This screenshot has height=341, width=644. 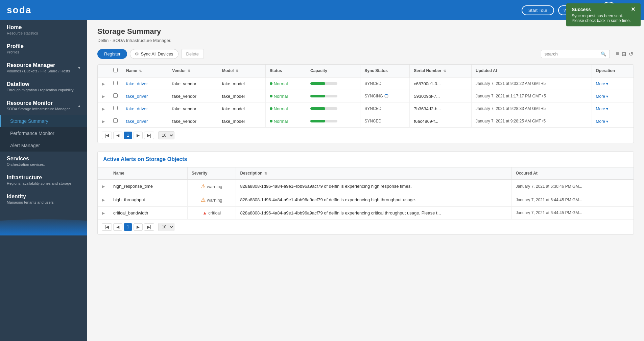 I want to click on sidebar-item-services: Services Orchestration services., so click(x=44, y=161).